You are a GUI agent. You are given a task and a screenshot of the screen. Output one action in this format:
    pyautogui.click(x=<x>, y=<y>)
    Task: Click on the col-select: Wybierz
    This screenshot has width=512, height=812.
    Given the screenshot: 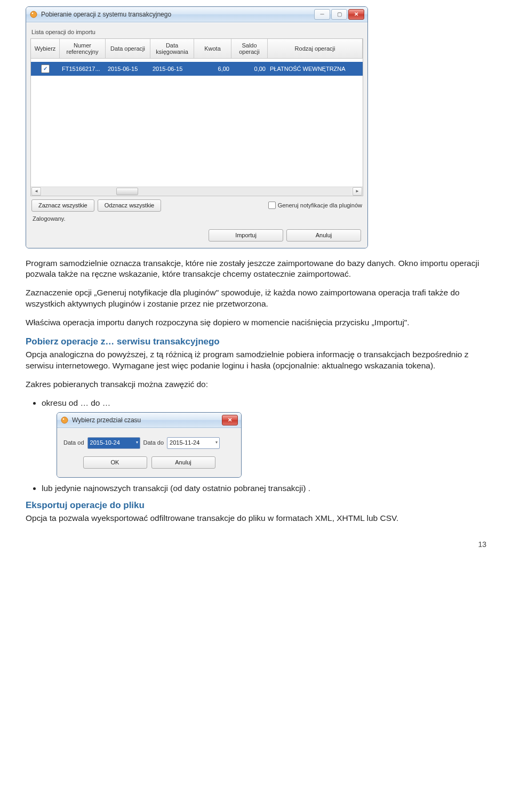 What is the action you would take?
    pyautogui.click(x=45, y=49)
    